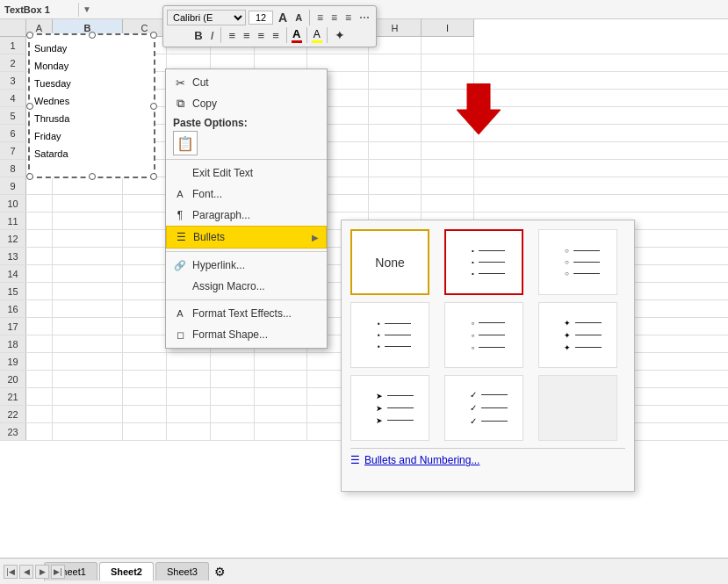 The height and width of the screenshot is (584, 728). What do you see at coordinates (88, 379) in the screenshot?
I see `cell-b20` at bounding box center [88, 379].